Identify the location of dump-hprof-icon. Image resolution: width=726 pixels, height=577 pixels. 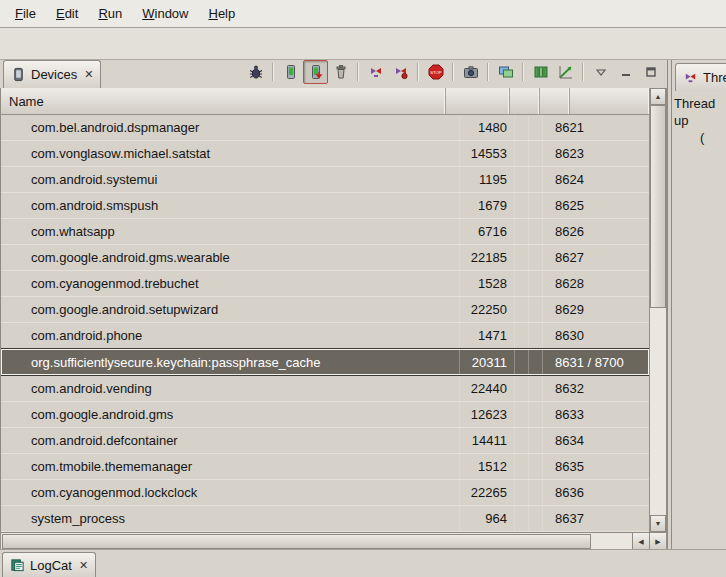
(316, 72).